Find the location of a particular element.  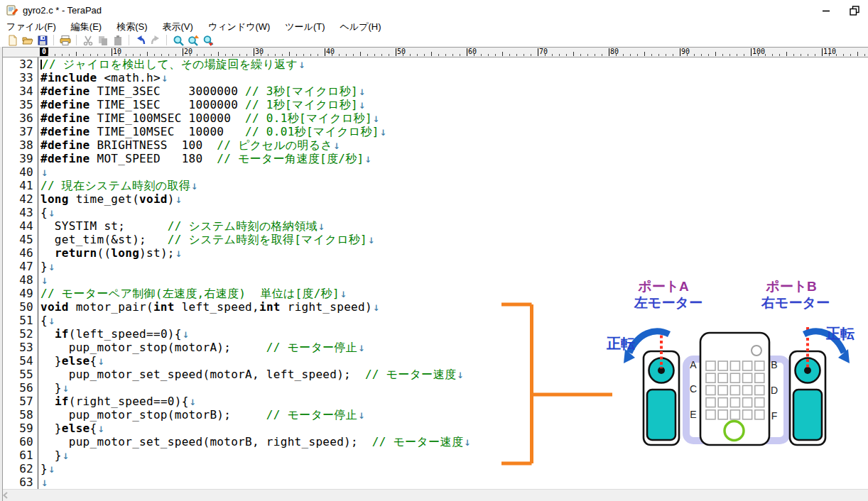

menu-item-search: 検索(S) is located at coordinates (132, 27).